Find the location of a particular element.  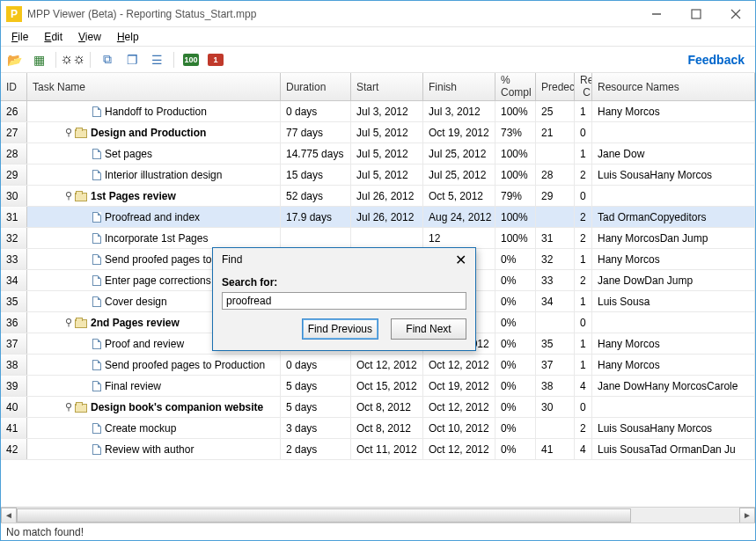

expand-icon: ⧉ is located at coordinates (107, 60).